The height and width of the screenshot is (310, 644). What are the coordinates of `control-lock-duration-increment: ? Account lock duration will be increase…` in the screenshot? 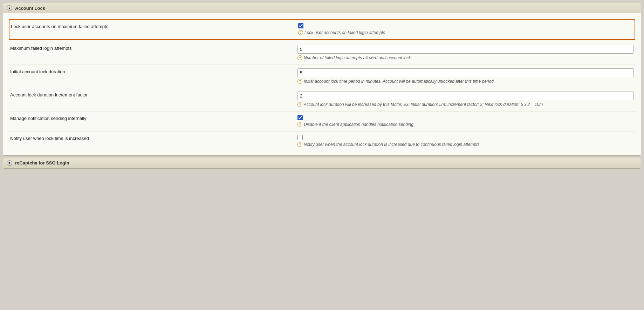 It's located at (466, 100).